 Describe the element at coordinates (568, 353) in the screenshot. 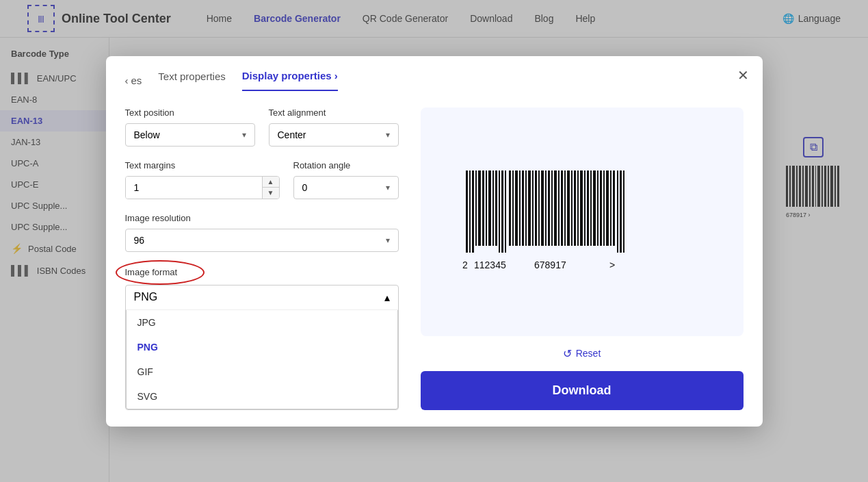

I see `reset-icon: ↺` at that location.